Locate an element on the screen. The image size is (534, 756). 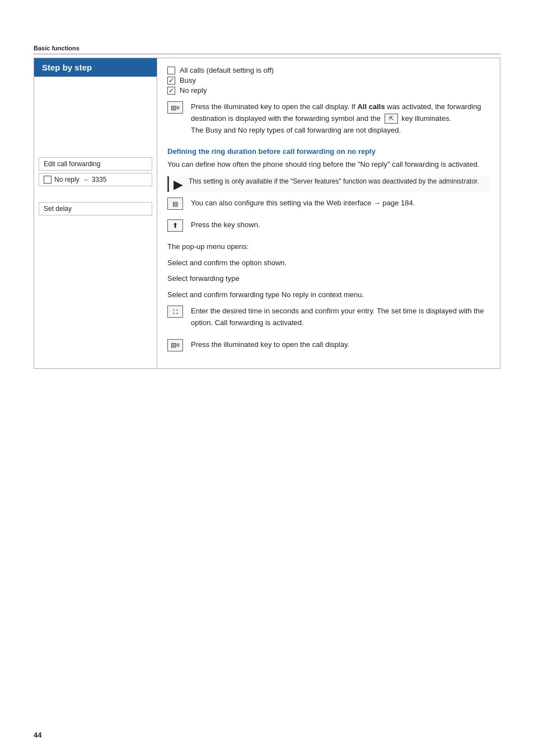
note-text: This setting is only available if the "S… is located at coordinates (334, 181).